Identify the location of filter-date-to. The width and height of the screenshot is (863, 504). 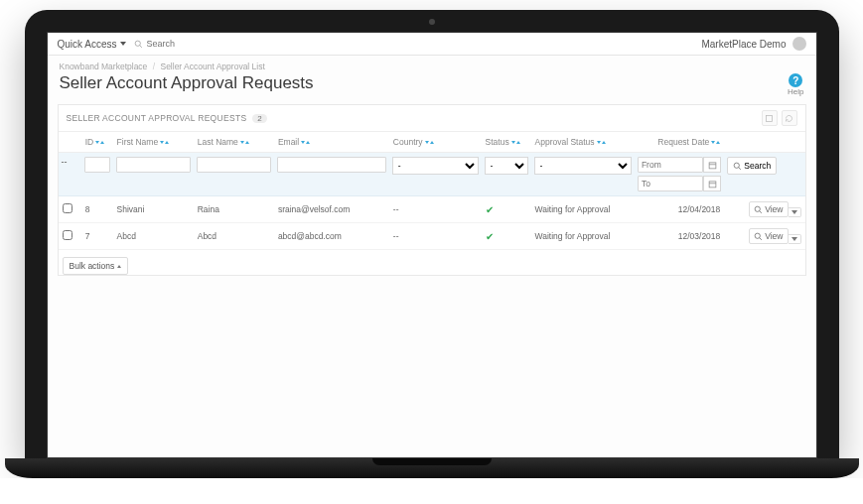
(670, 184).